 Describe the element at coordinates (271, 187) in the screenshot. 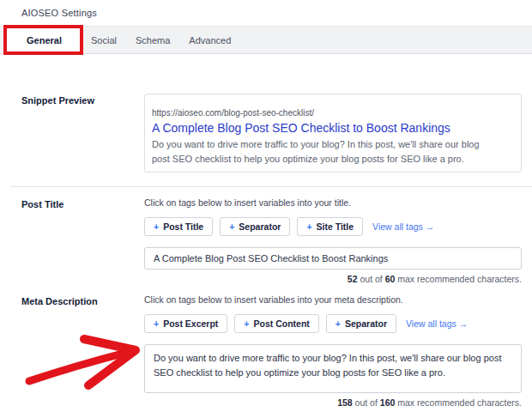

I see `section-divider` at that location.